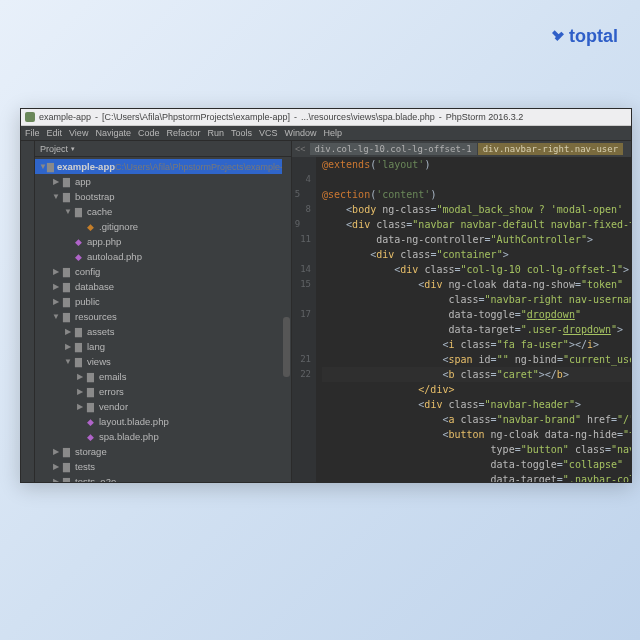  I want to click on tree-row-autoload-php: ◆autoload.php, so click(163, 256).